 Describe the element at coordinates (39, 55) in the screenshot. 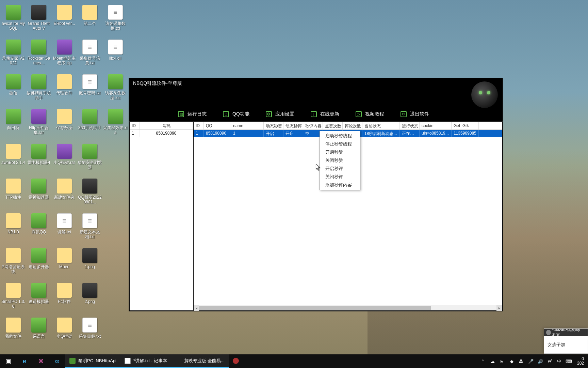

I see `desktop-icon: Rockstar Games...` at that location.